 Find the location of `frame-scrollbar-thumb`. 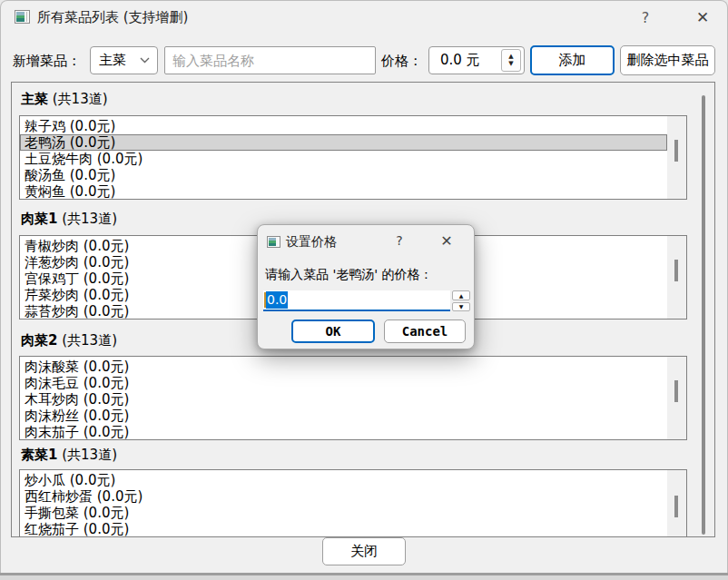

frame-scrollbar-thumb is located at coordinates (703, 315).